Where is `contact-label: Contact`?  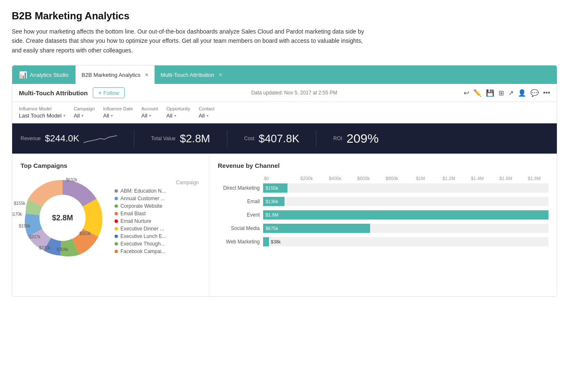 contact-label: Contact is located at coordinates (206, 109).